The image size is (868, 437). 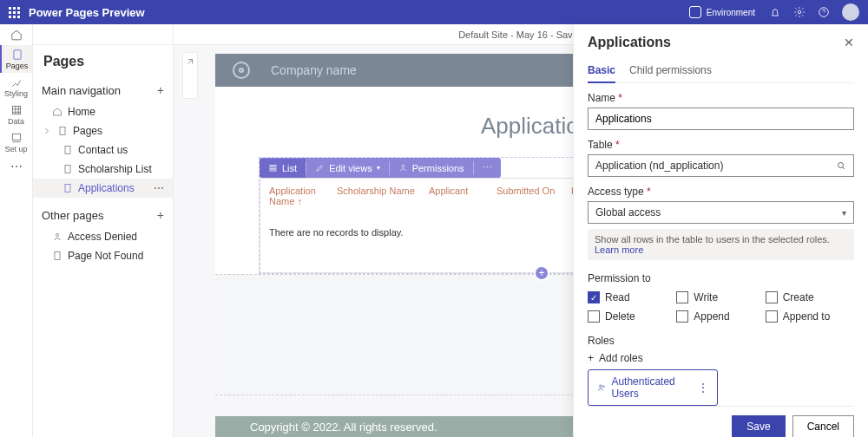 I want to click on tree-contact: Contact us, so click(x=102, y=150).